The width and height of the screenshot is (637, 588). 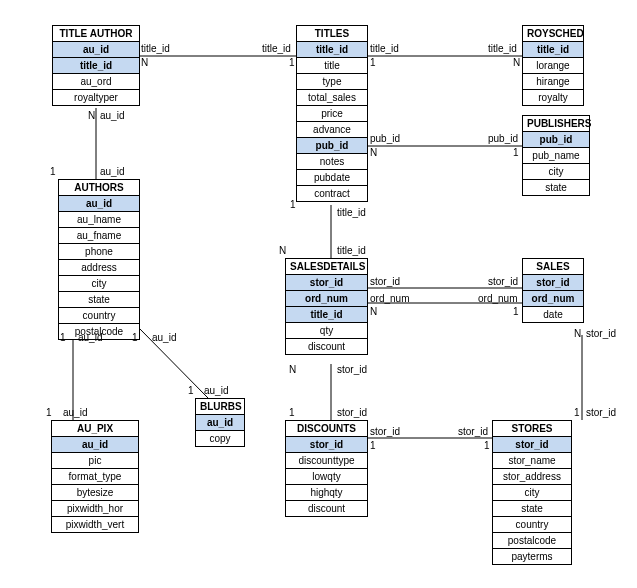 What do you see at coordinates (326, 508) in the screenshot?
I see `col-discount: discount` at bounding box center [326, 508].